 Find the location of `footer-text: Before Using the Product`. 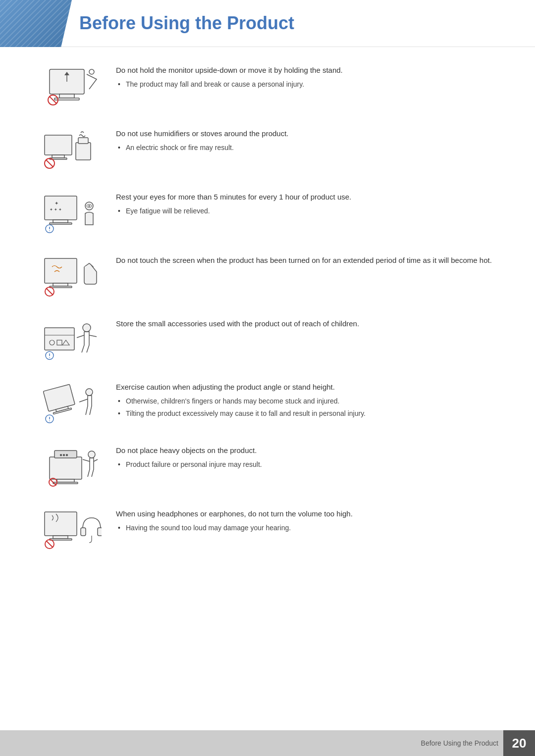

footer-text: Before Using the Product is located at coordinates (462, 743).